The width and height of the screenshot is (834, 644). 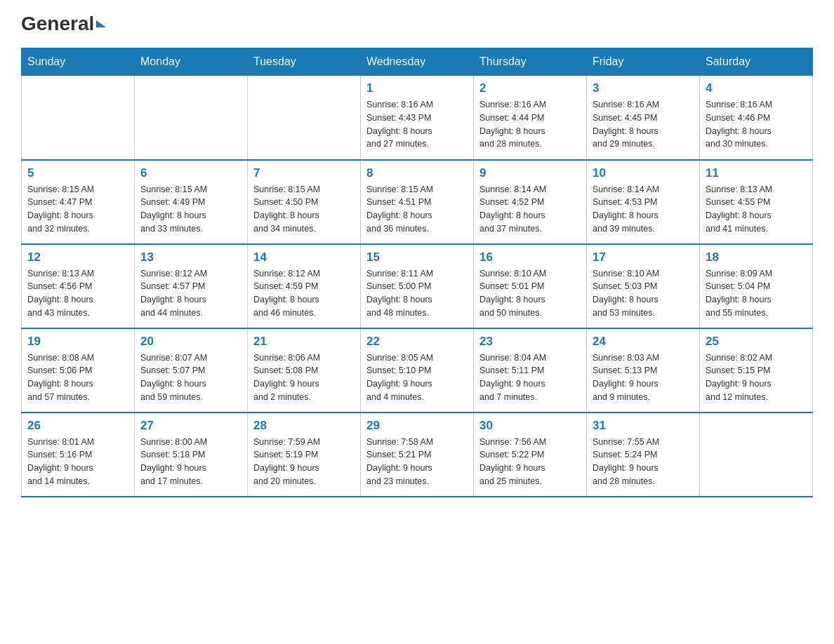 I want to click on day-number: 10, so click(x=643, y=173).